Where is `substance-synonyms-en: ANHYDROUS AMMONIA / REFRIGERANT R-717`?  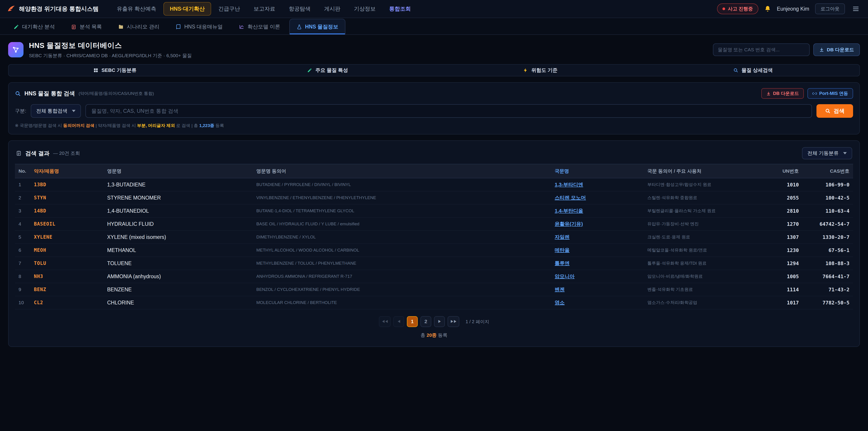
substance-synonyms-en: ANHYDROUS AMMONIA / REFRIGERANT R-717 is located at coordinates (402, 276).